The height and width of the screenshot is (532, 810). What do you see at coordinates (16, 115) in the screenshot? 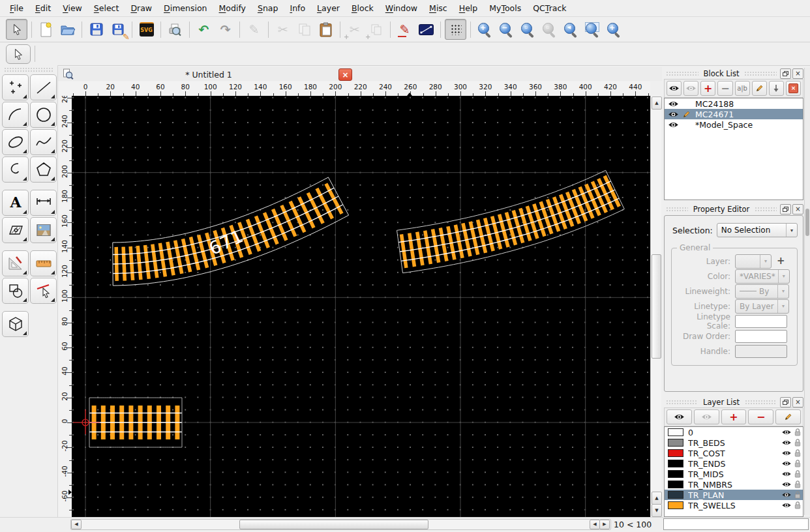
I see `arc-tool-button` at bounding box center [16, 115].